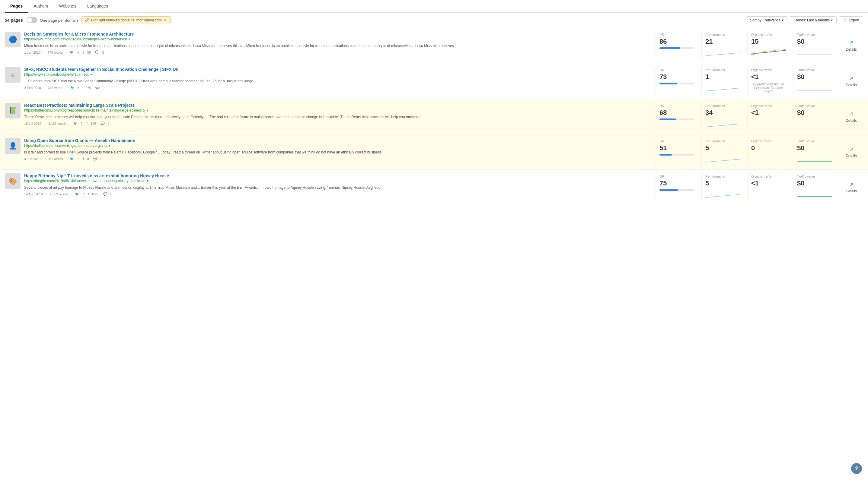 The width and height of the screenshot is (868, 480). What do you see at coordinates (85, 181) in the screenshot?
I see `result-url-link: https://thegrio.com/2019/08/14/ti-unveil…` at bounding box center [85, 181].